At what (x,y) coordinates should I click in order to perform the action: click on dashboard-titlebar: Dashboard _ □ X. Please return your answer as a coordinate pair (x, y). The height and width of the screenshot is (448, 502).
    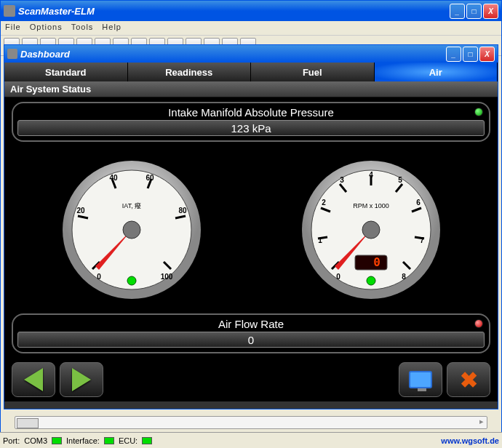
    Looking at the image, I should click on (251, 54).